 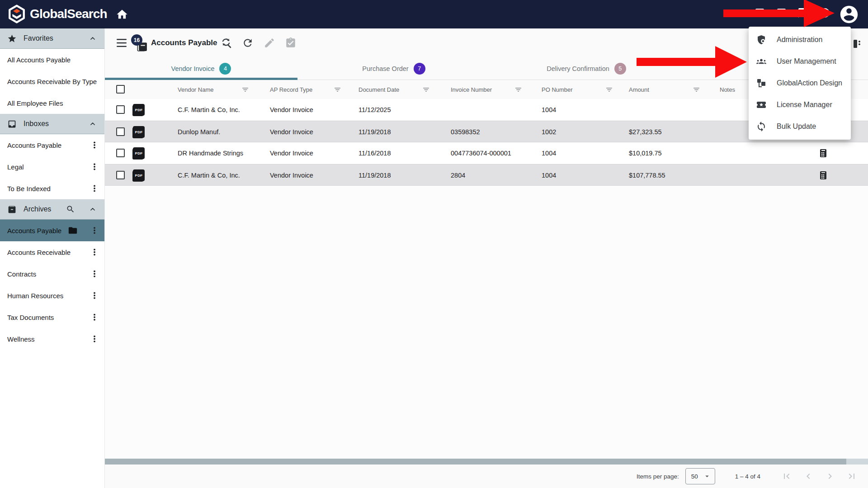 I want to click on sidebar-item-label: Contracts, so click(x=22, y=274).